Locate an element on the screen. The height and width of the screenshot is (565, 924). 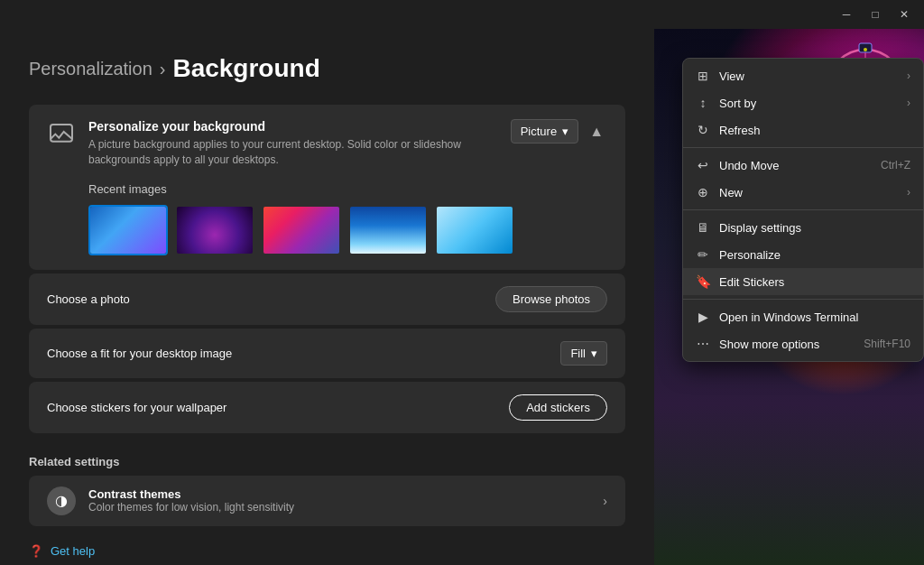
card-text: Personalize your background A picture ba… is located at coordinates (282, 144).